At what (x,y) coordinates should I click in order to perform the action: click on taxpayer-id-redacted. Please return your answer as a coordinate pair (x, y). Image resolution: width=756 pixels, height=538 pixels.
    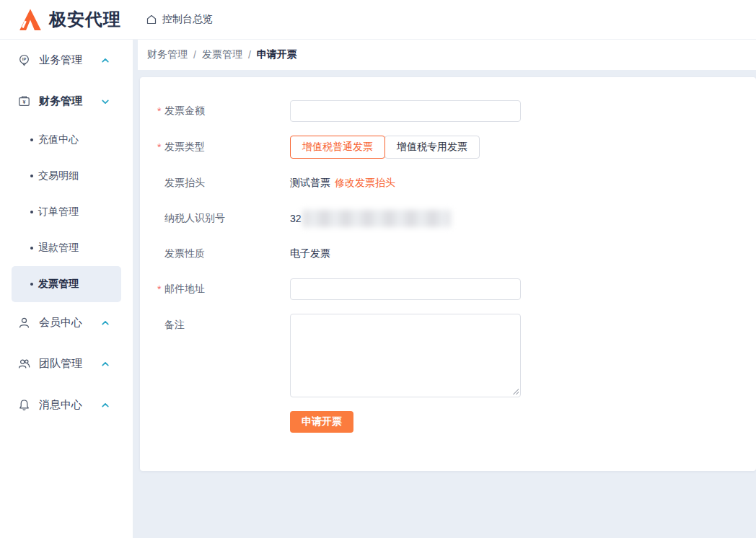
    Looking at the image, I should click on (377, 219).